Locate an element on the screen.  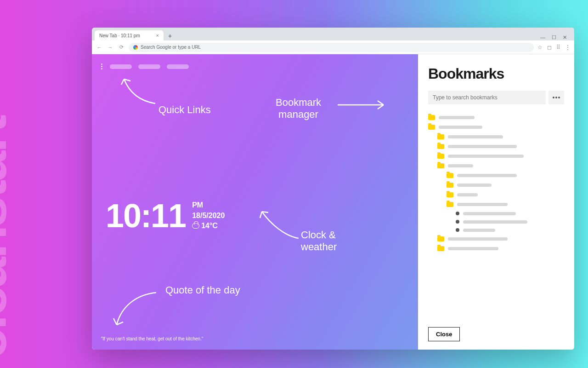
bookmarks-title: Bookmarks is located at coordinates (496, 74).